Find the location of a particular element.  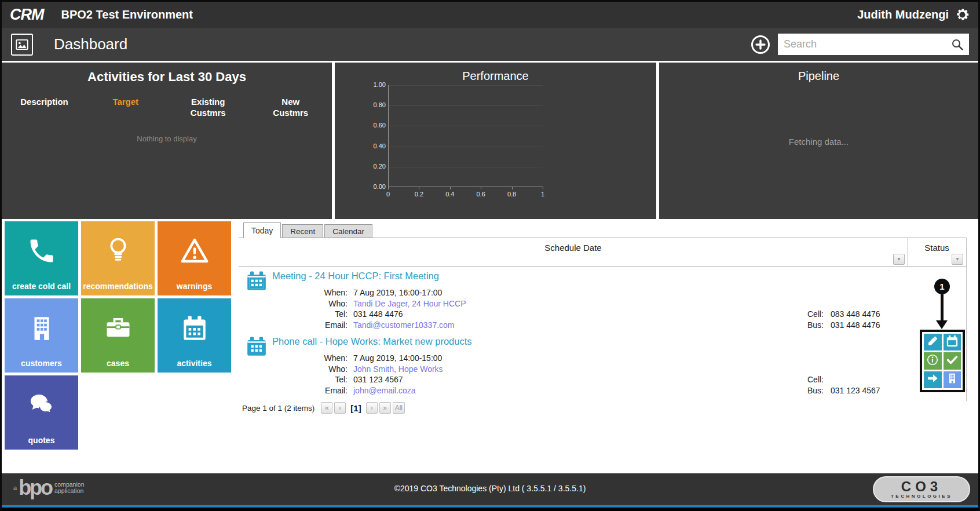

gear-icon is located at coordinates (963, 15).